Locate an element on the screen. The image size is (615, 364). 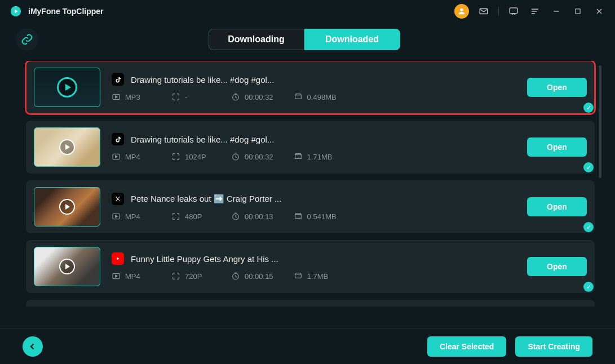
download-item: Open✓ is located at coordinates (310, 303).